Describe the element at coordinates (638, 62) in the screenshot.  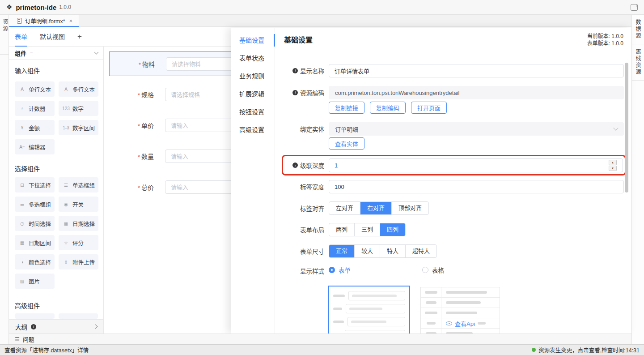
I see `sidebar-item-offline-resources: 离线资源` at that location.